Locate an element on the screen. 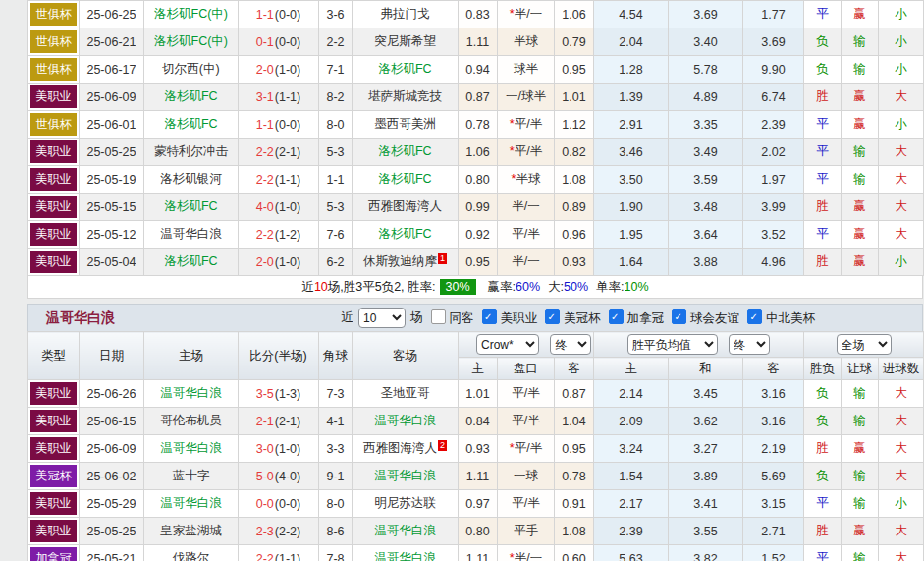 The image size is (924, 561). filter-checkbox-美职业 is located at coordinates (489, 316).